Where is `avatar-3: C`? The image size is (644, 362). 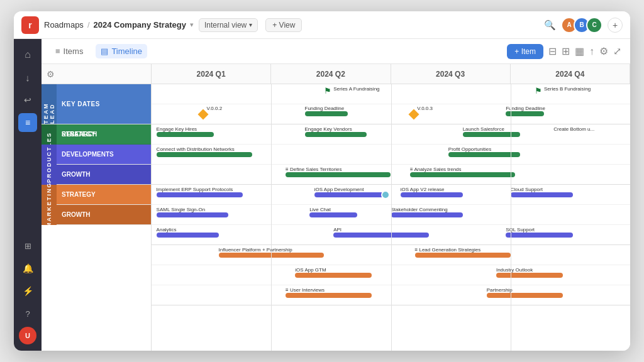
avatar-3: C is located at coordinates (594, 25).